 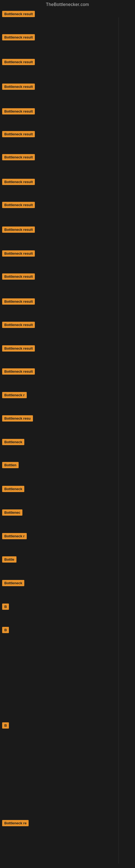 What do you see at coordinates (12, 513) in the screenshot?
I see `bottleneck-result-badge: Bottlenec` at bounding box center [12, 513].